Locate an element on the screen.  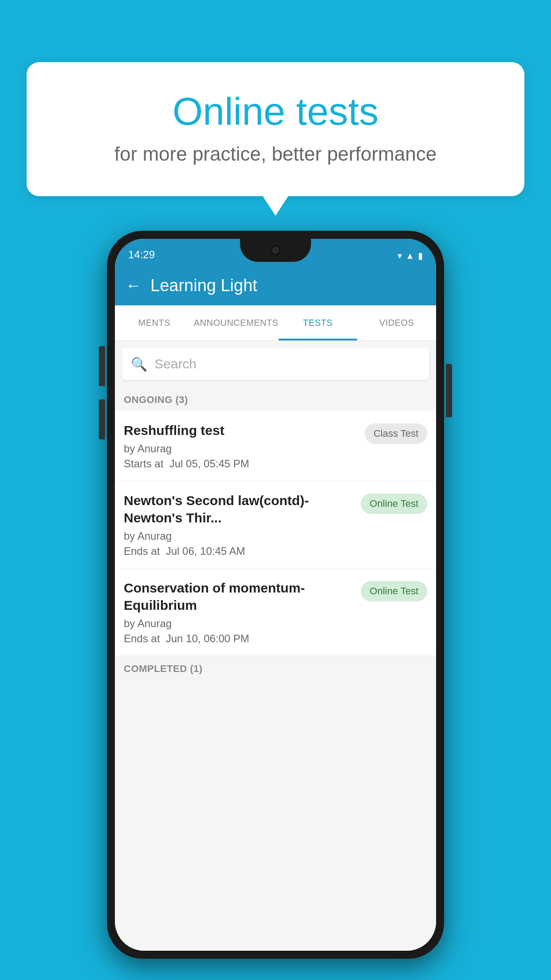
back-button: ← is located at coordinates (134, 285).